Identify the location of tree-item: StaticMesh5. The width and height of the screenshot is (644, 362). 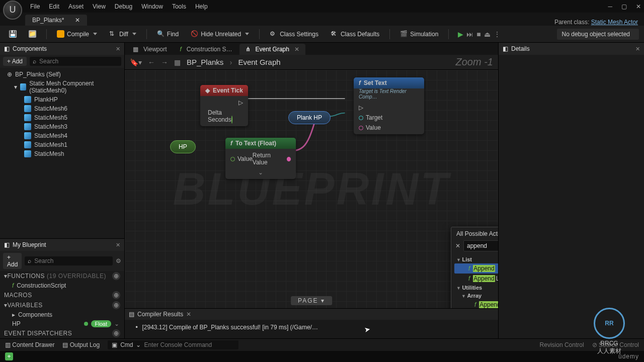
(62, 118).